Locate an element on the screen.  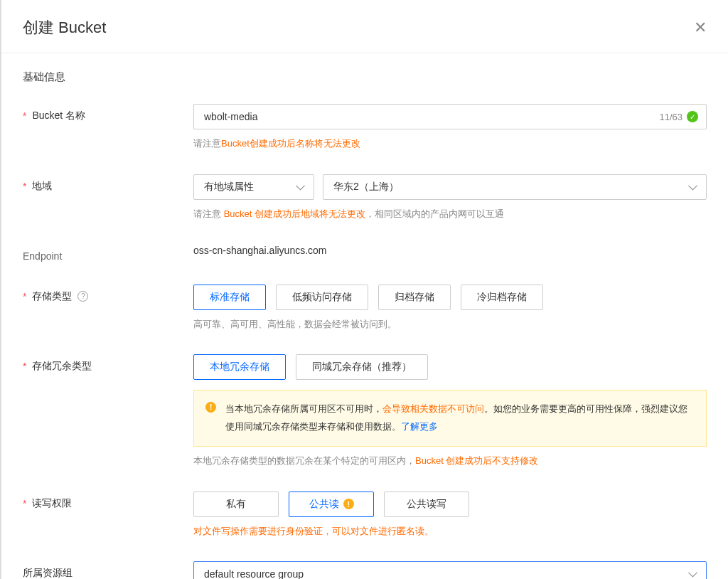
storage-type-coldarchive: 冷归档存储 is located at coordinates (502, 297).